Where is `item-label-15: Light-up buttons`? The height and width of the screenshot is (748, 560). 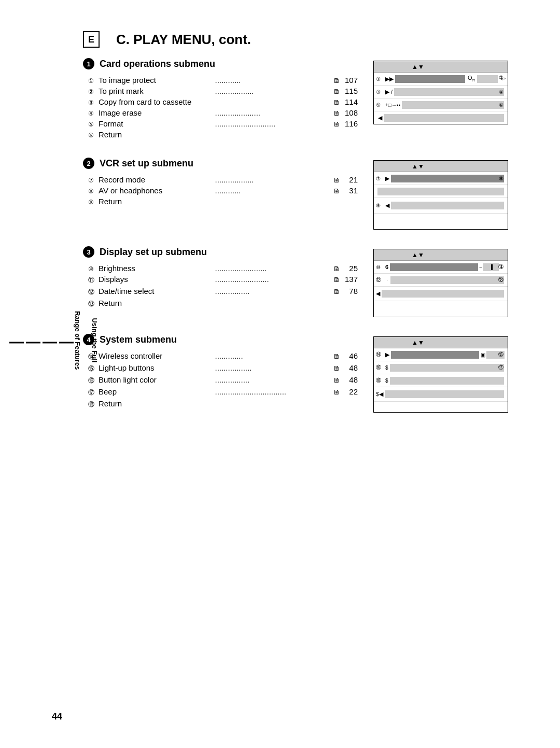 item-label-15: Light-up buttons is located at coordinates (156, 368).